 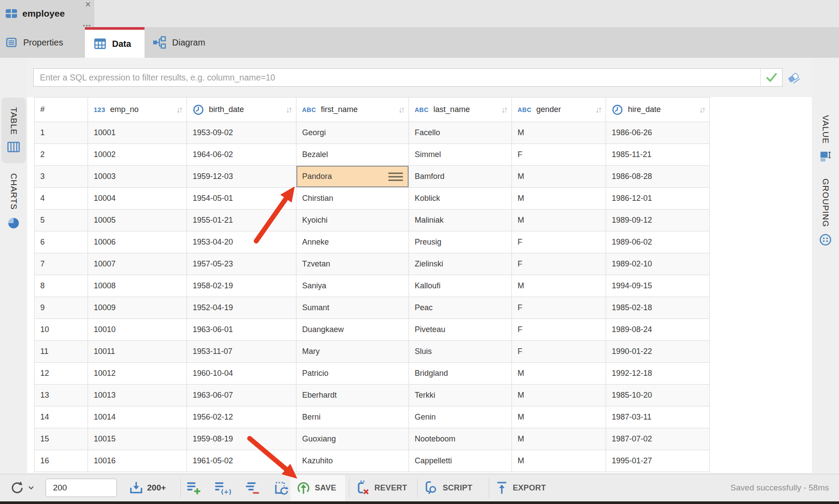 What do you see at coordinates (242, 133) in the screenshot?
I see `data-cell: 1953-09-02` at bounding box center [242, 133].